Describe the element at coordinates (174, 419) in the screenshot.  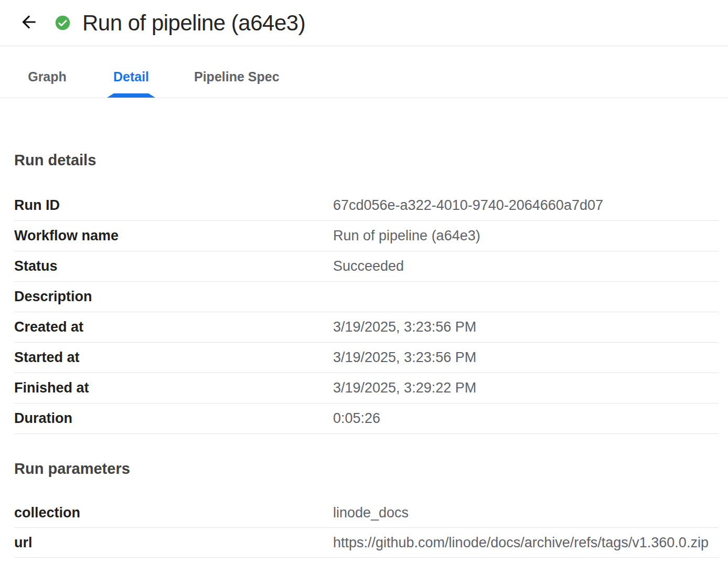
I see `row-label: Duration` at that location.